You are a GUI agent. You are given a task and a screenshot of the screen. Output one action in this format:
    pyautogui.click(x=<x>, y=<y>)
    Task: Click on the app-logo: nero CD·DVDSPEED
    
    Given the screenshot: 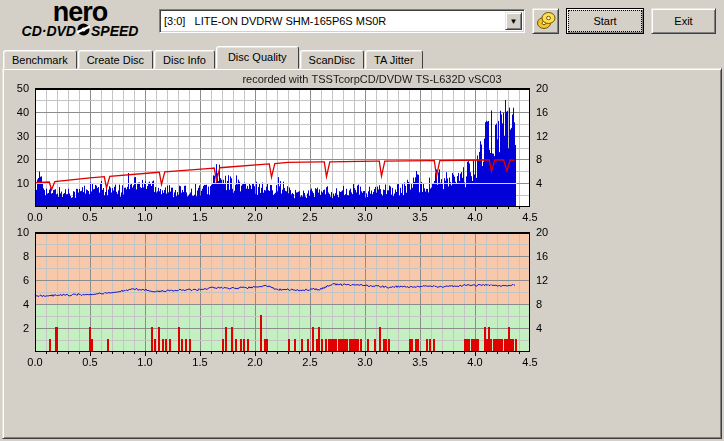 What is the action you would take?
    pyautogui.click(x=80, y=20)
    